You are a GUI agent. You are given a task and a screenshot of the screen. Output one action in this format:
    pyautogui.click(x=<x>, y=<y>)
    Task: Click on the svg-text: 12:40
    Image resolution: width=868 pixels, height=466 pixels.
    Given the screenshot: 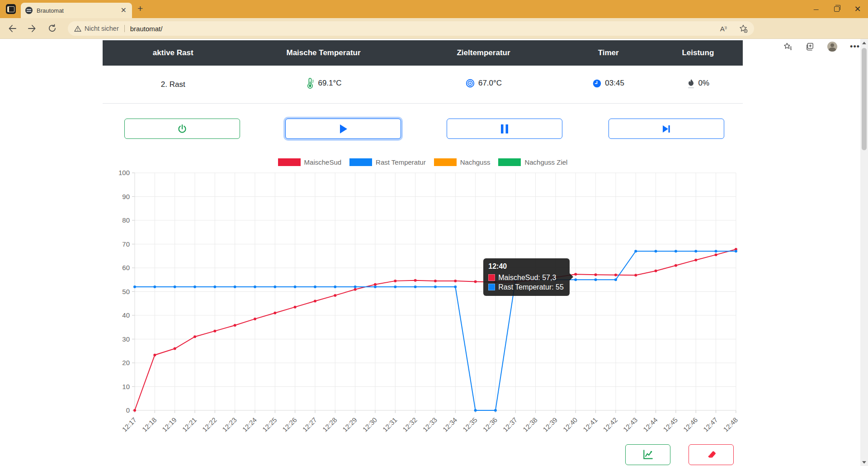 What is the action you would take?
    pyautogui.click(x=571, y=424)
    